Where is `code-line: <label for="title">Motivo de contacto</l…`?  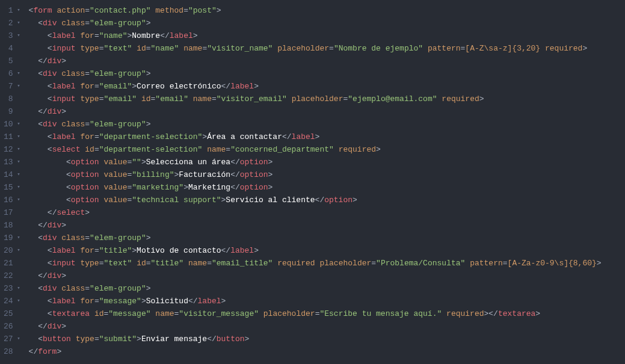 code-line: <label for="title">Motivo de contacto</l… is located at coordinates (327, 250).